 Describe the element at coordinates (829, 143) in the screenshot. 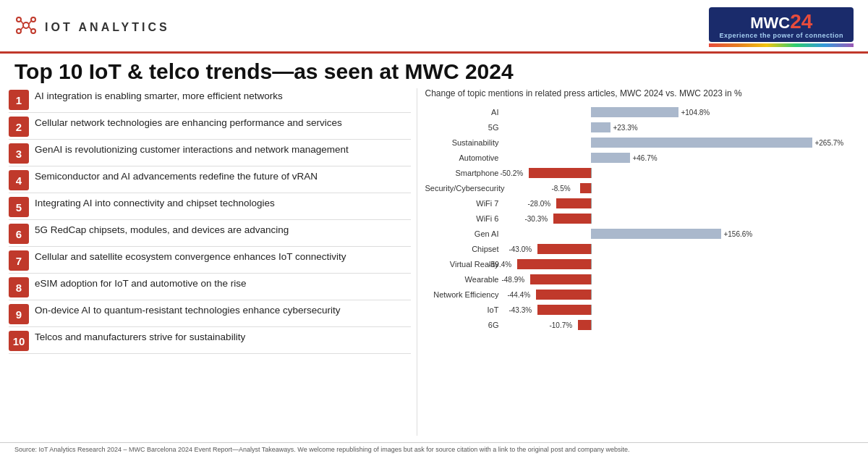

I see `bar-value-label: +265.7%` at that location.